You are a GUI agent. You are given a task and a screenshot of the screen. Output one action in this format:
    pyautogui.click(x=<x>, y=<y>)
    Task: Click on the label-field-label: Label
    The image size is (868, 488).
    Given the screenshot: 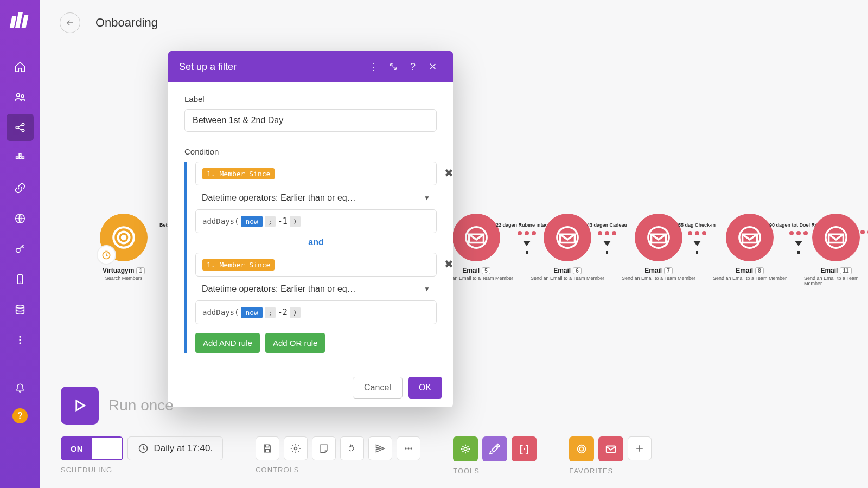 What is the action you would take?
    pyautogui.click(x=310, y=99)
    